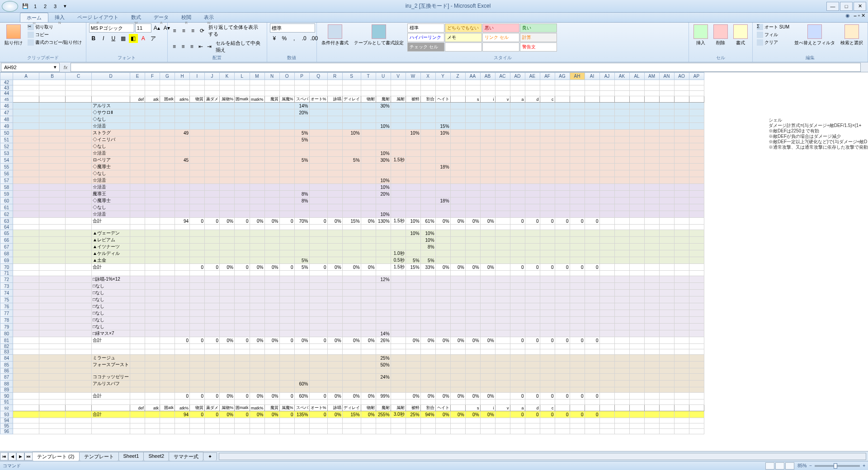 The image size is (868, 470). I want to click on merge-button: セルを結合して中央揃え, so click(239, 47).